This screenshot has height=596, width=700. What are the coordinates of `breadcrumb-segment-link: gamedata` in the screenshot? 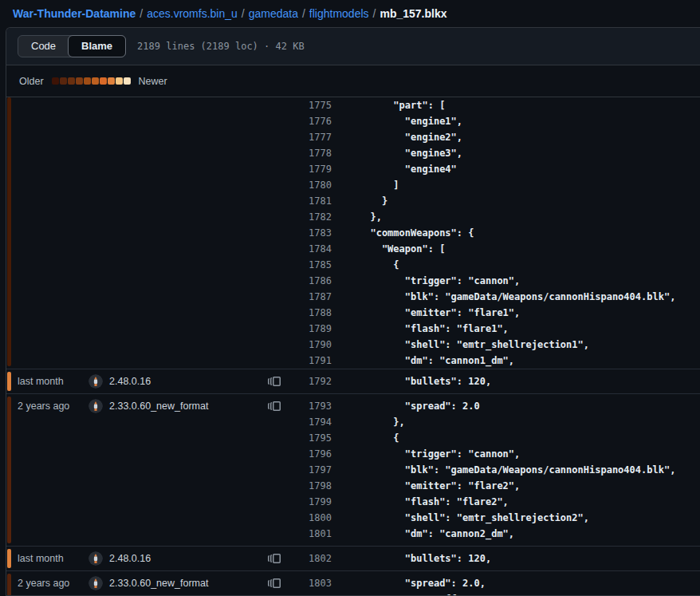 It's located at (273, 14).